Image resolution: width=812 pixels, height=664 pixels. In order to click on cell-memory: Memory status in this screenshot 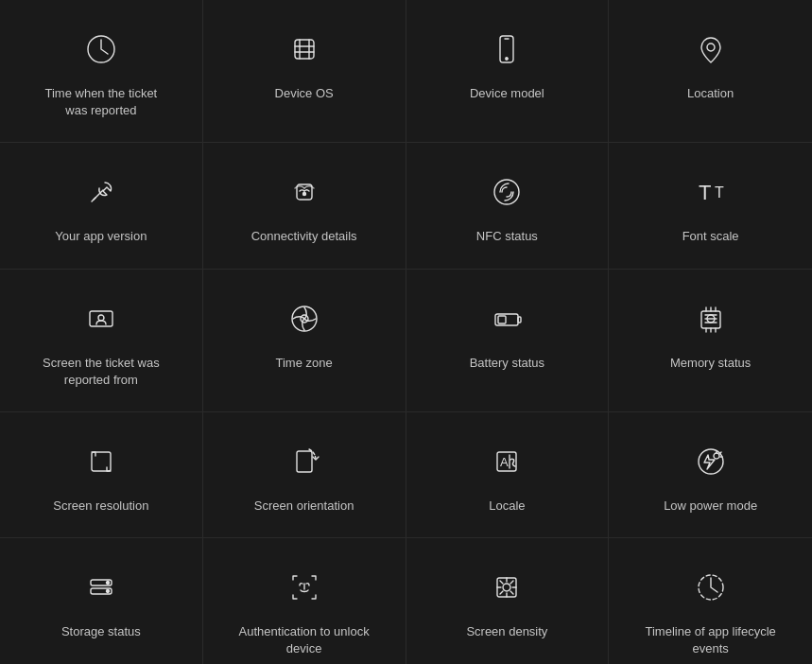, I will do `click(711, 341)`.